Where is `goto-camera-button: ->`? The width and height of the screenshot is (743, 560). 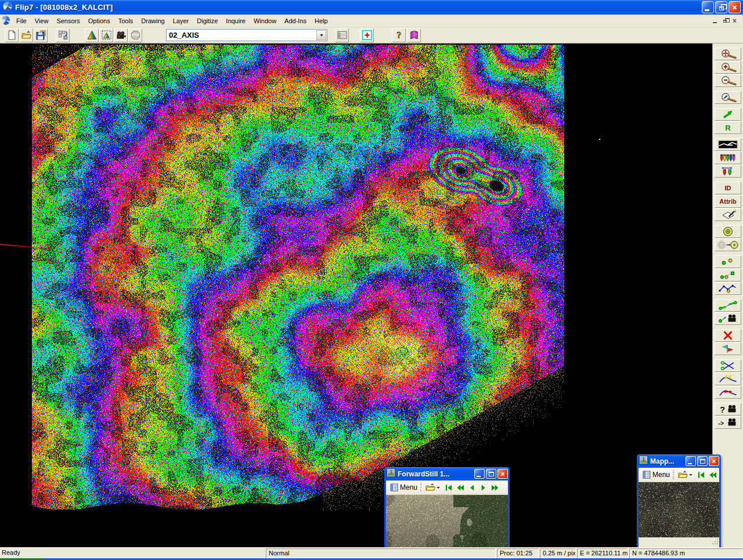 goto-camera-button: -> is located at coordinates (728, 422).